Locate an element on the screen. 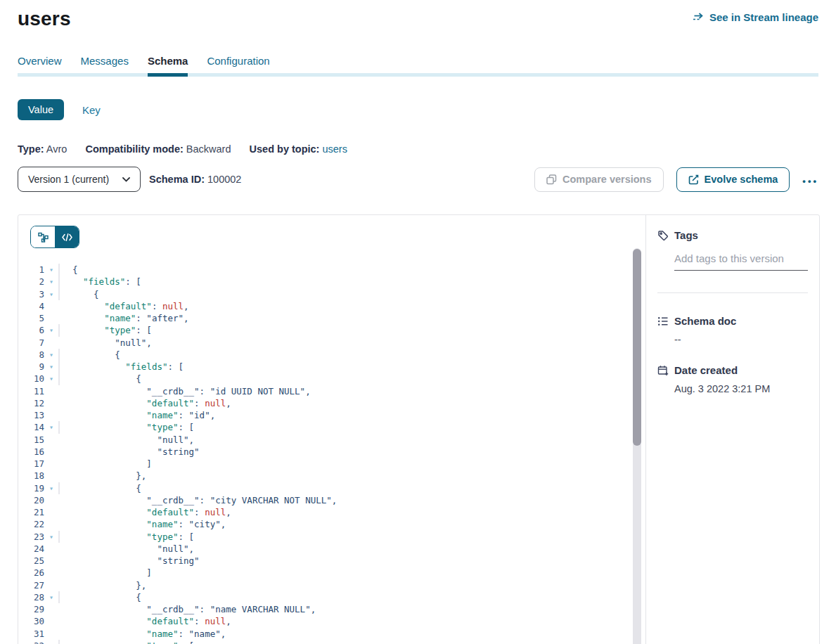 Image resolution: width=836 pixels, height=644 pixels. code-line: 15▾"null", is located at coordinates (332, 440).